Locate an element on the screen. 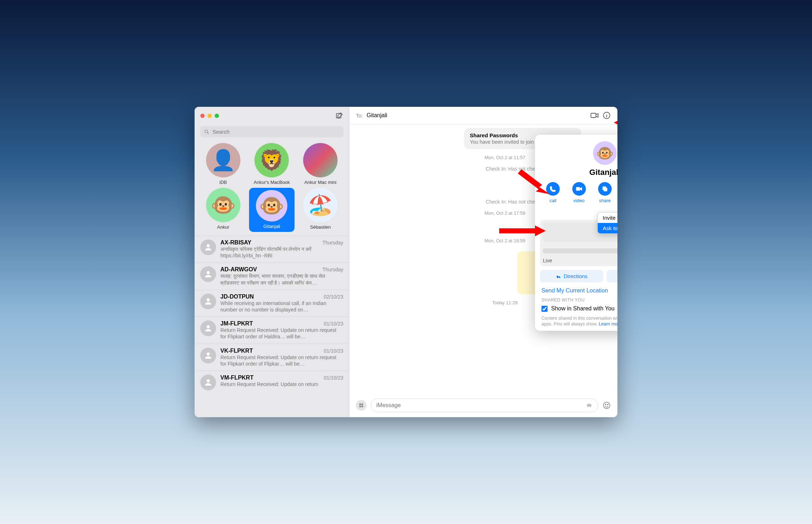  titlebar is located at coordinates (272, 116).